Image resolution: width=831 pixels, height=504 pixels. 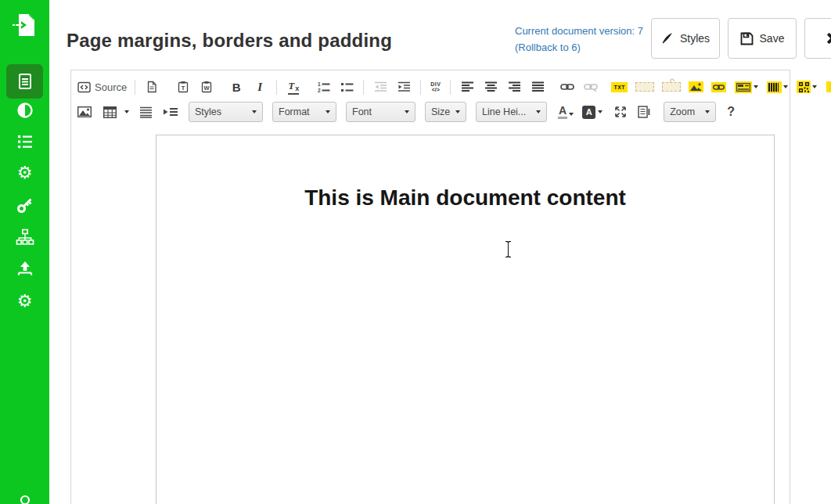 What do you see at coordinates (102, 88) in the screenshot?
I see `source-button: Source` at bounding box center [102, 88].